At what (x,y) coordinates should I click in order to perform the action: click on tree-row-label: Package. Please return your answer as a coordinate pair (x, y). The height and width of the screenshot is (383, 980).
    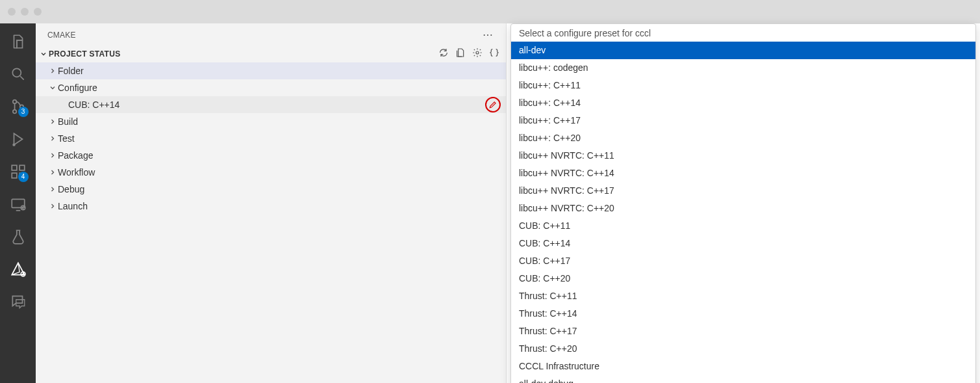
    Looking at the image, I should click on (75, 155).